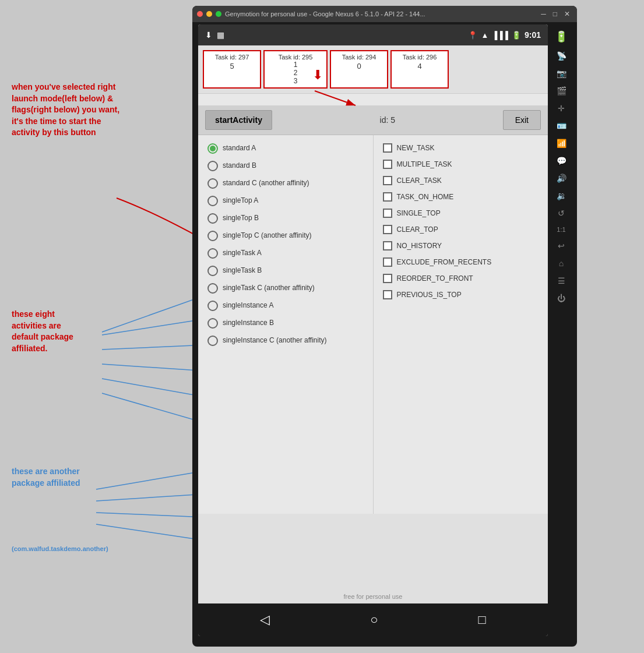 The height and width of the screenshot is (653, 644). Describe the element at coordinates (562, 91) in the screenshot. I see `film-sidebar-icon: 🎬` at that location.